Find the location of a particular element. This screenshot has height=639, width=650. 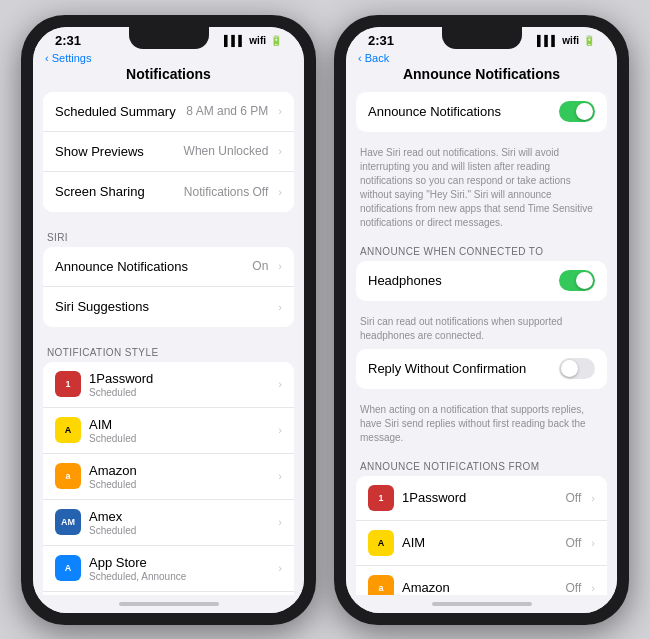

siri-section-header: SIRI is located at coordinates (168, 234).